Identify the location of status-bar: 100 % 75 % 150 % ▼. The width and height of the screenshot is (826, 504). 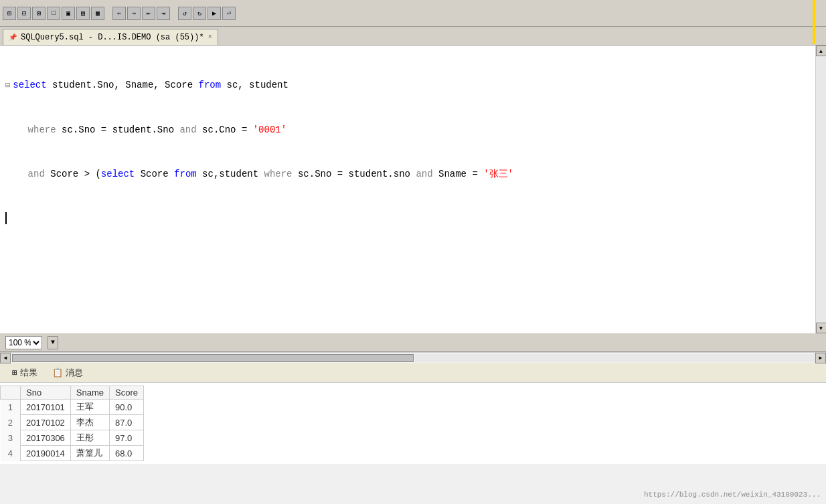
(413, 343).